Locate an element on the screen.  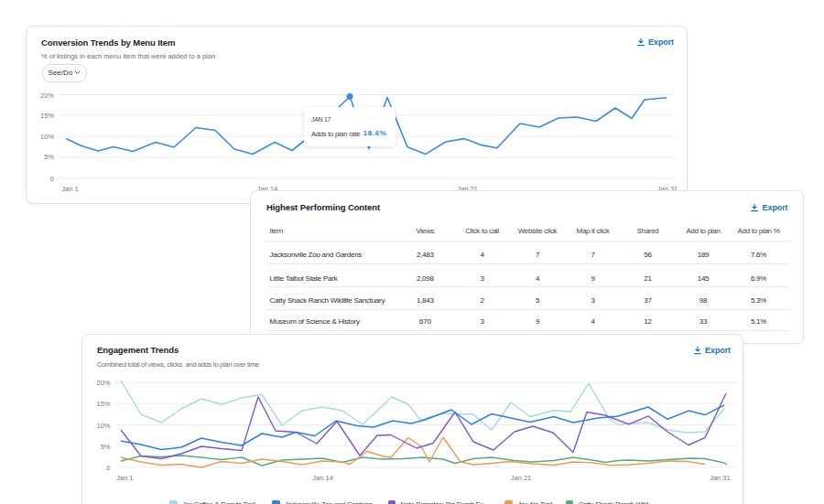
svg-text: Jacksonville Zoo and Gardens is located at coordinates (317, 254).